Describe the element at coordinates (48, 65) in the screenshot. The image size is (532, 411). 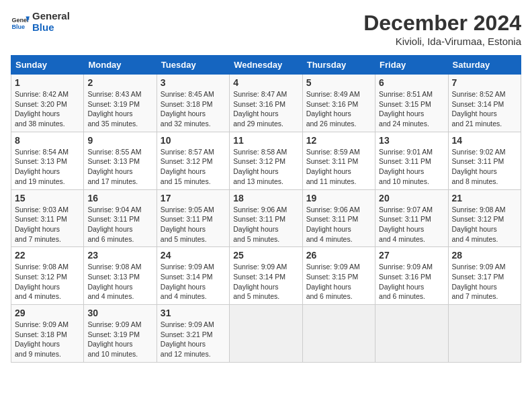
I see `header-sunday: Sunday` at that location.